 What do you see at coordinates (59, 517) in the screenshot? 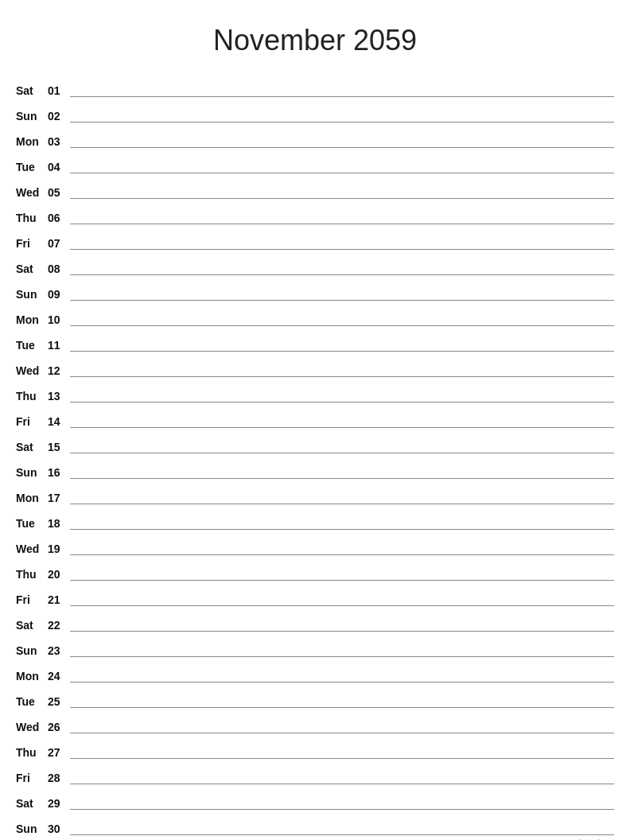
I see `day-number: 18` at bounding box center [59, 517].